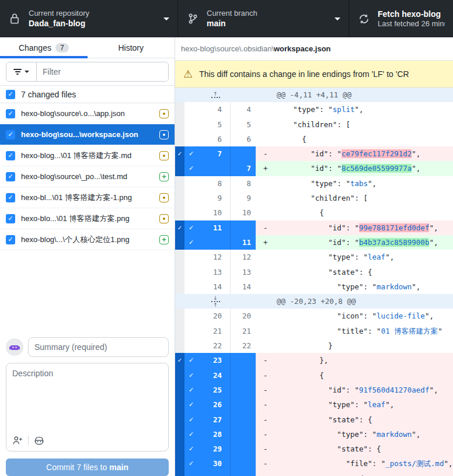 This screenshot has height=476, width=453. I want to click on tab-history: History, so click(131, 48).